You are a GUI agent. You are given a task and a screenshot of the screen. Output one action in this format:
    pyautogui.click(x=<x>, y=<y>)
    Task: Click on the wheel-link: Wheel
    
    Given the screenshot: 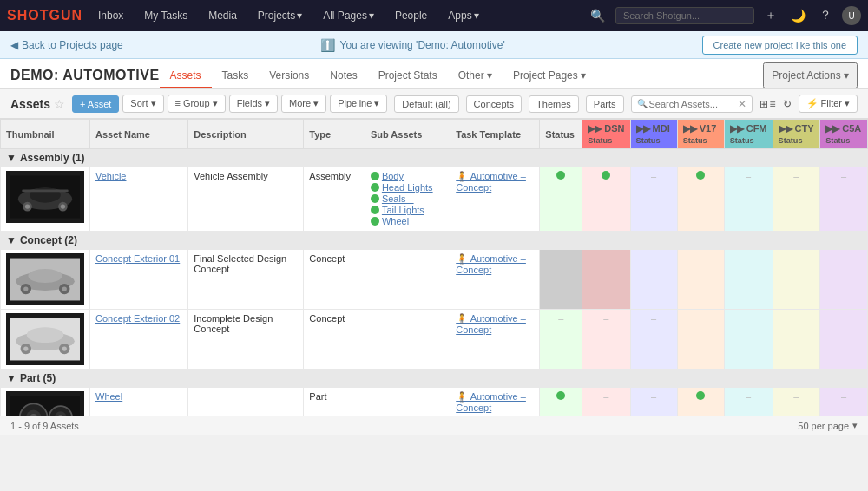 What is the action you would take?
    pyautogui.click(x=109, y=396)
    